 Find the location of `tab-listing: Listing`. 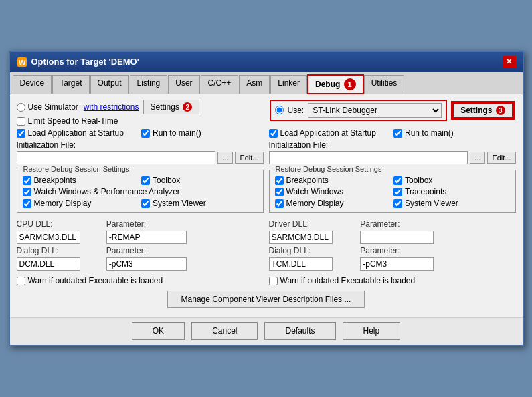

tab-listing: Listing is located at coordinates (149, 84).